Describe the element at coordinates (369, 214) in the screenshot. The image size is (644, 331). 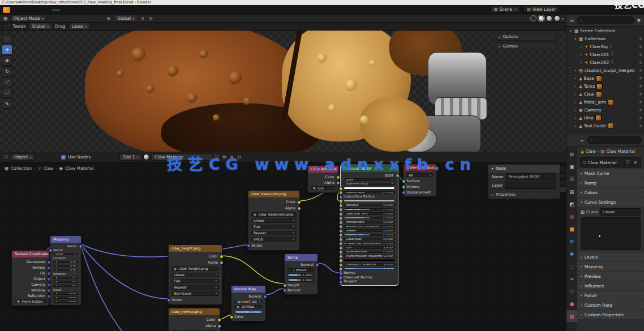
I see `node-row: Specular Tint0.000` at that location.